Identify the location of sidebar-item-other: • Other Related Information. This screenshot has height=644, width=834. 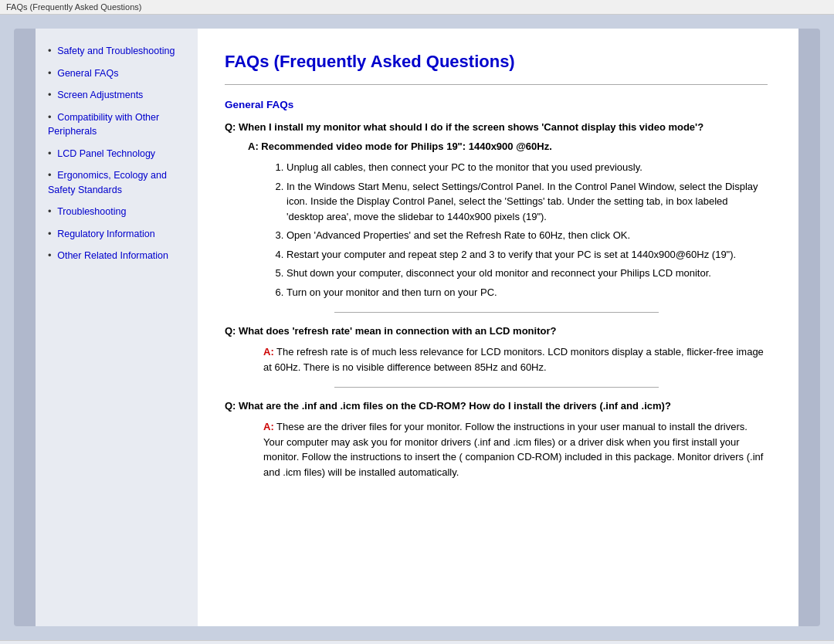
(118, 256).